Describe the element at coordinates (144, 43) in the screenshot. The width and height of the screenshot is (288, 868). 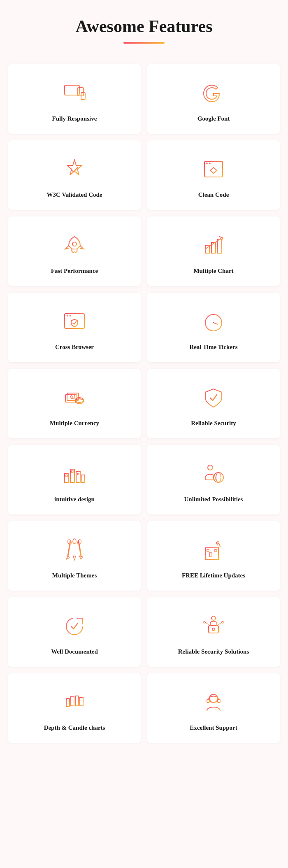
I see `header-underline` at that location.